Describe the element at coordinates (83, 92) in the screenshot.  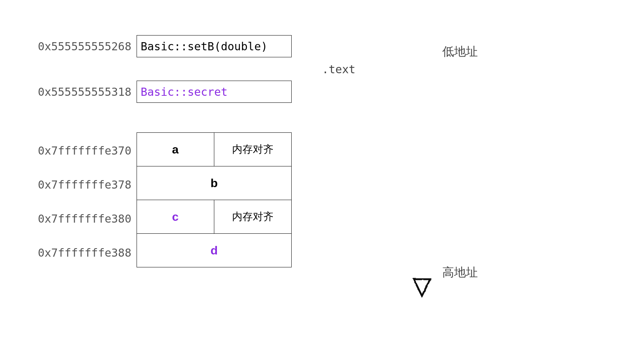
I see `address-secret: 0x555555555318` at that location.